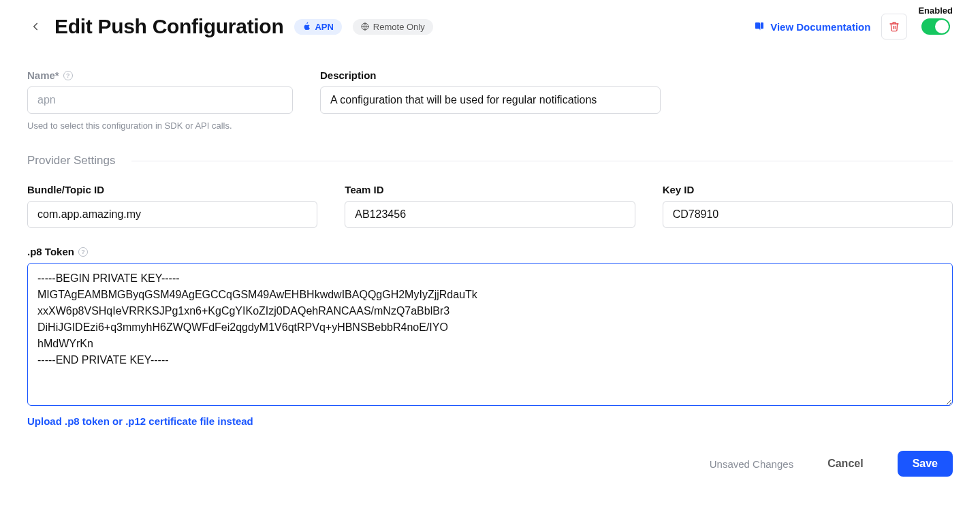 This screenshot has height=510, width=980. What do you see at coordinates (172, 206) in the screenshot?
I see `bundle-id-field: Bundle/Topic ID` at bounding box center [172, 206].